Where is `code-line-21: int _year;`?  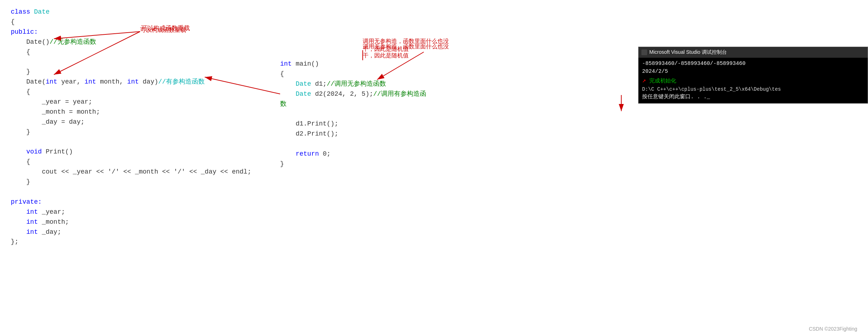
code-line-21: int _year; is located at coordinates (208, 212).